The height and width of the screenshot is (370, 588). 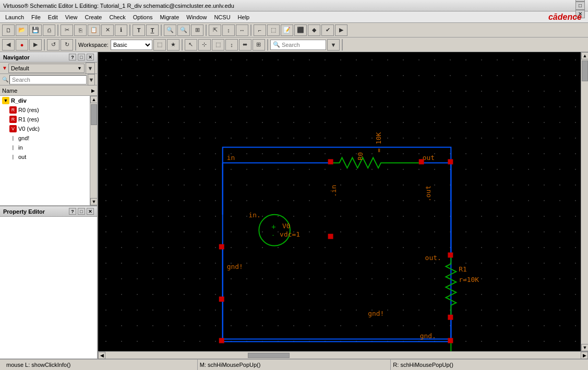 What do you see at coordinates (93, 17) in the screenshot?
I see `menu-create: Create` at bounding box center [93, 17].